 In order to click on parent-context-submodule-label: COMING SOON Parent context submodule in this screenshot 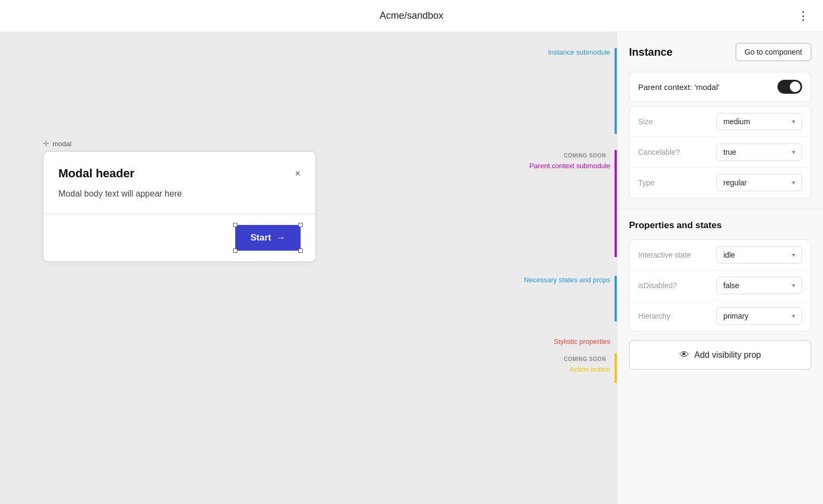, I will do `click(573, 160)`.